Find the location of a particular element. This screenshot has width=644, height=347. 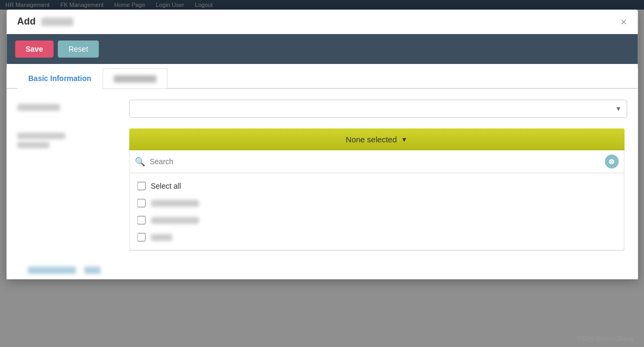

checkbox-item-1-input is located at coordinates (141, 203).